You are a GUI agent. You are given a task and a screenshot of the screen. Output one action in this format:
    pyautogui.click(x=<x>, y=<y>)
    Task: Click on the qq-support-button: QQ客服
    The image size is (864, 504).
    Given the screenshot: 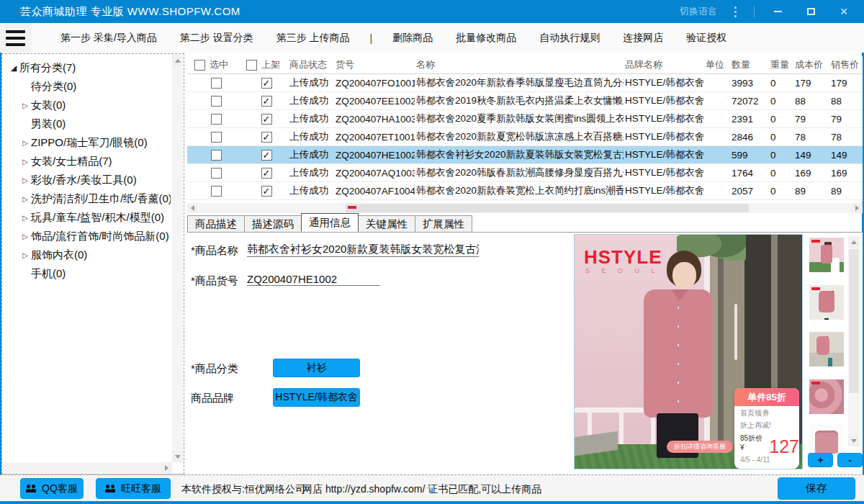 What is the action you would take?
    pyautogui.click(x=52, y=488)
    